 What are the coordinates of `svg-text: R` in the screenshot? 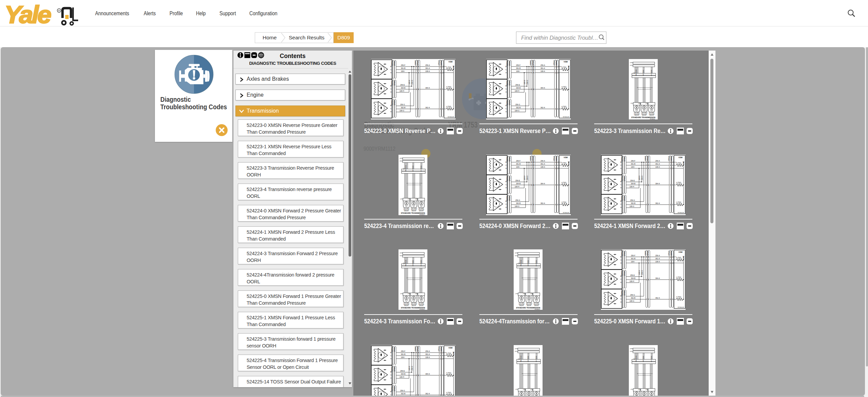 It's located at (59, 11).